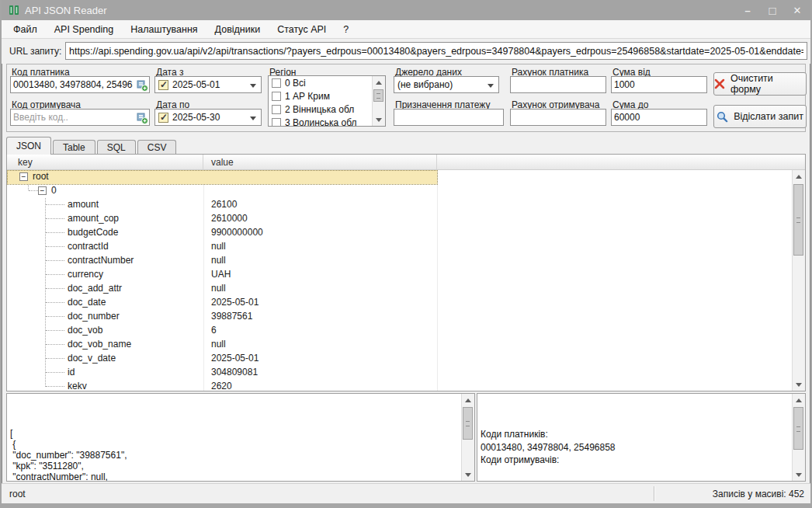  Describe the element at coordinates (399, 289) in the screenshot. I see `tree-row: doc_add_attrnull` at that location.